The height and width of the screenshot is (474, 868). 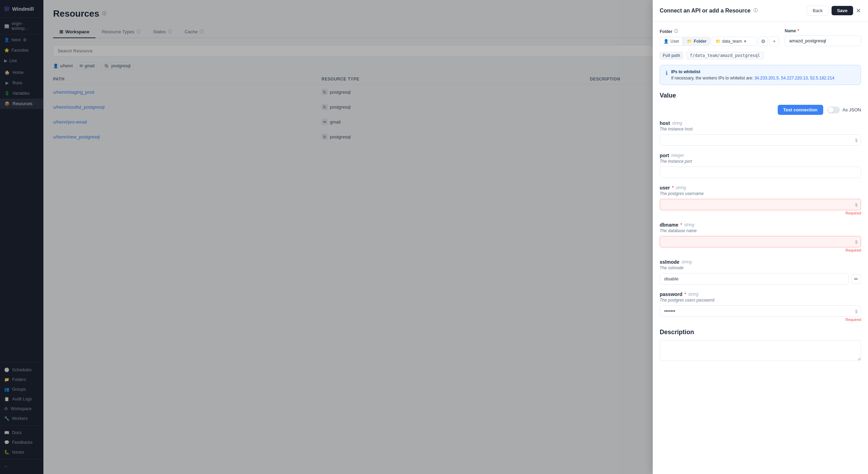 What do you see at coordinates (718, 41) in the screenshot?
I see `dropdown-folder-icon: 📁` at bounding box center [718, 41].